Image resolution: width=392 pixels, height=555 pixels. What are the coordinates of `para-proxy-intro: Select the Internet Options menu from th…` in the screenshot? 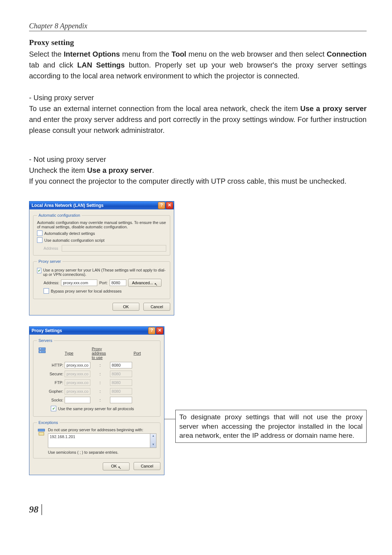 It's located at (198, 65).